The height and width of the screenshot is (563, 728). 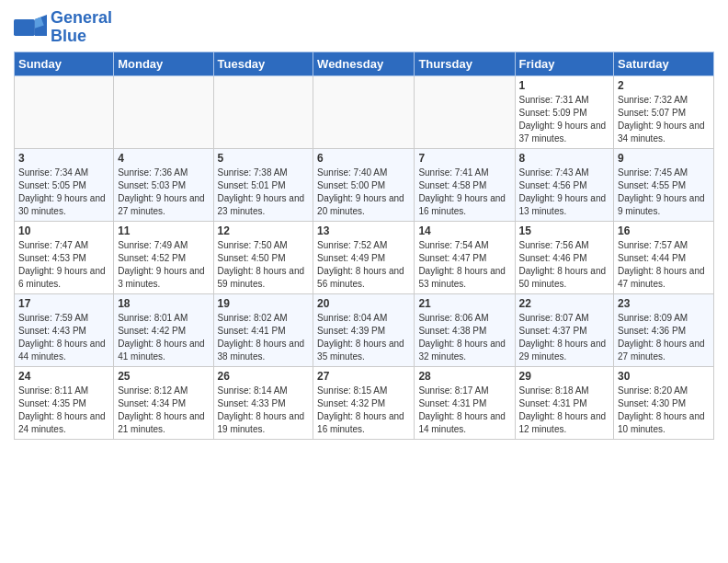 What do you see at coordinates (664, 112) in the screenshot?
I see `calendar-cell: 2Sunrise: 7:32 AM Sunset: 5:07 PM Daylig…` at bounding box center [664, 112].